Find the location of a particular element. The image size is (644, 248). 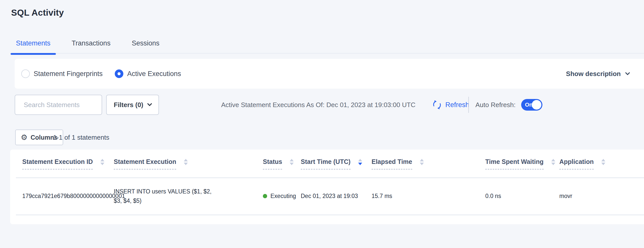

toggle-knob is located at coordinates (537, 105).